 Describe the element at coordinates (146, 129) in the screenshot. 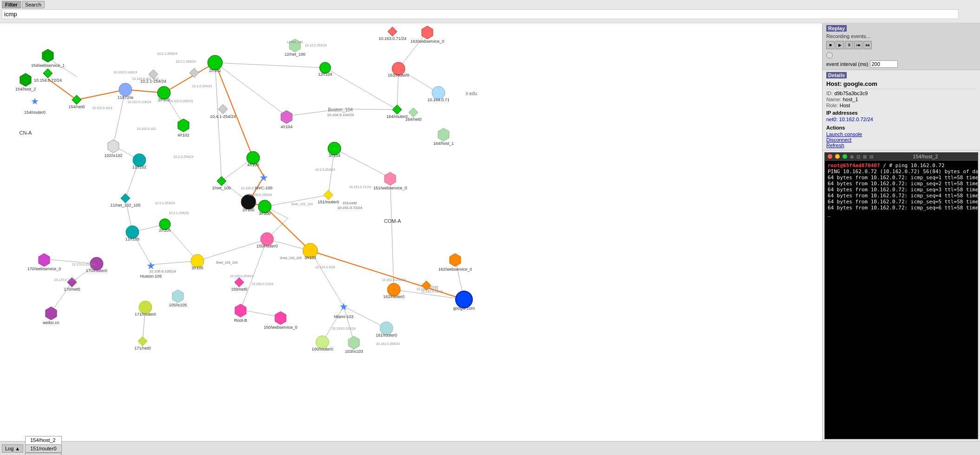

I see `svg-text: 10.102.0-102` at that location.